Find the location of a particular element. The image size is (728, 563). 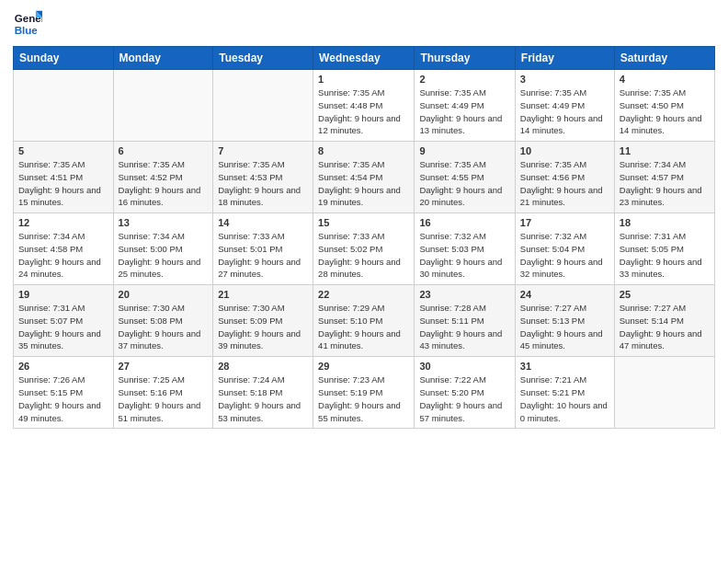

calendar-header-saturday: Saturday is located at coordinates (664, 59).